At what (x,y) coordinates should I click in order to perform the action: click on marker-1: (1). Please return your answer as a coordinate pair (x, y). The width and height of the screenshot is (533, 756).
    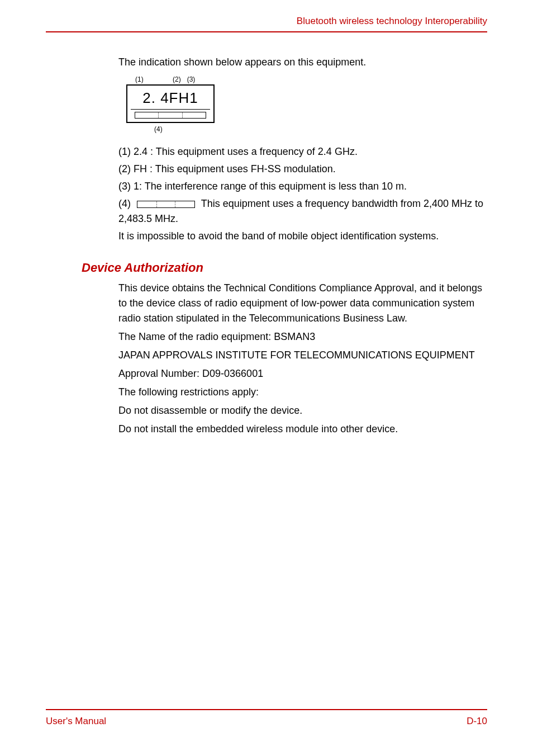
    Looking at the image, I should click on (151, 79).